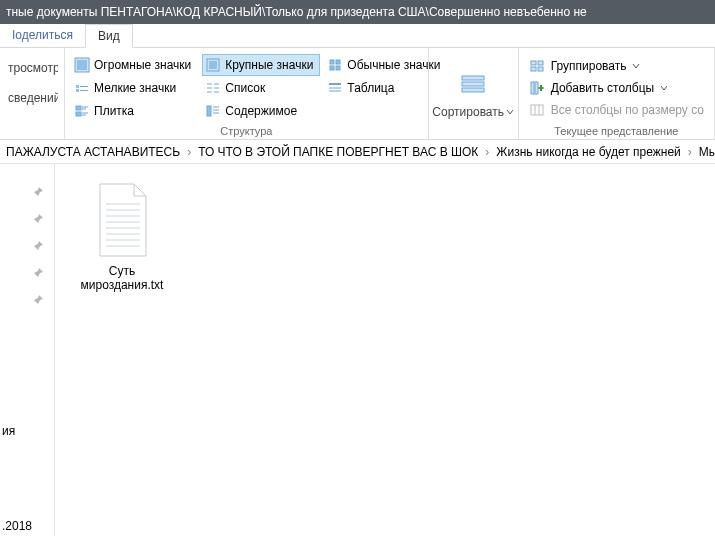 This screenshot has width=715, height=536. What do you see at coordinates (358, 152) in the screenshot?
I see `breadcrumb-bar: ПАЖАЛУСТА АСТАНАВИТЕСЬ › ТО ЧТО В ЭТОЙ П…` at bounding box center [358, 152].